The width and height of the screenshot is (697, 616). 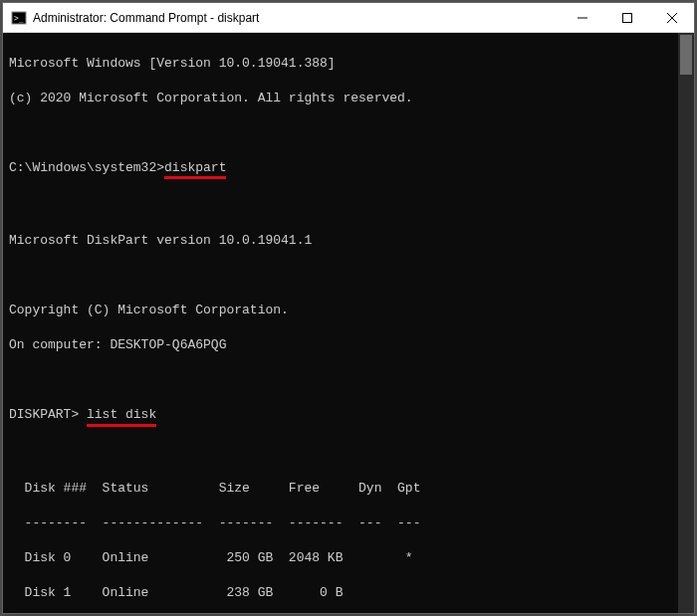 I want to click on titlebar: >_ Administrator: Command Prompt - diskp…, so click(x=348, y=18).